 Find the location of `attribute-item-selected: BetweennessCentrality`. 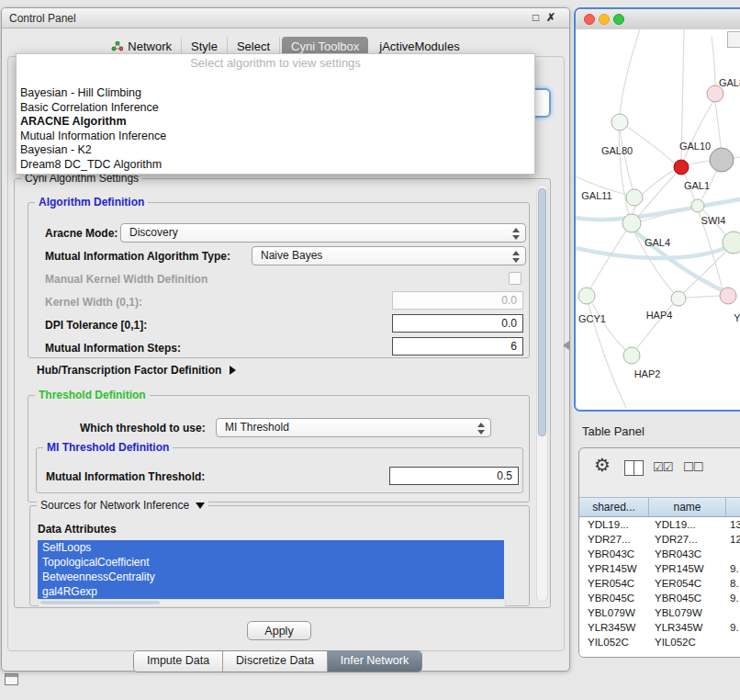

attribute-item-selected: BetweennessCentrality is located at coordinates (271, 577).